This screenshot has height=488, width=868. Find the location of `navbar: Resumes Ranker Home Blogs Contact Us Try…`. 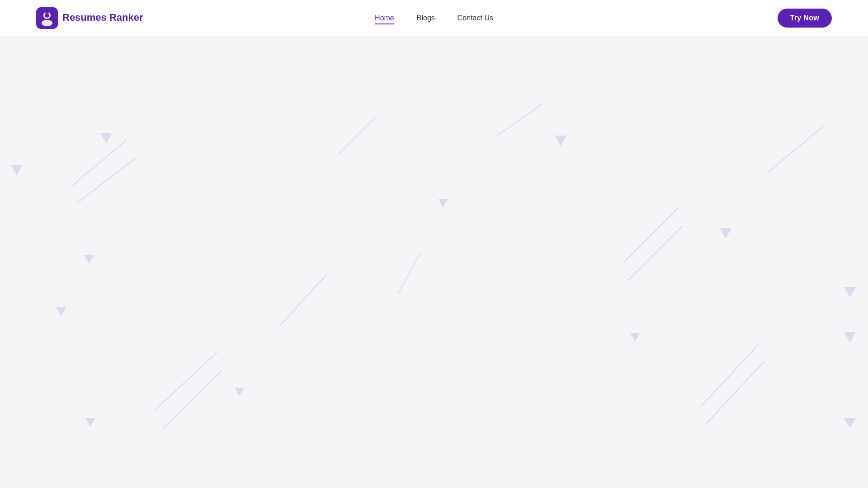

navbar: Resumes Ranker Home Blogs Contact Us Try… is located at coordinates (434, 18).